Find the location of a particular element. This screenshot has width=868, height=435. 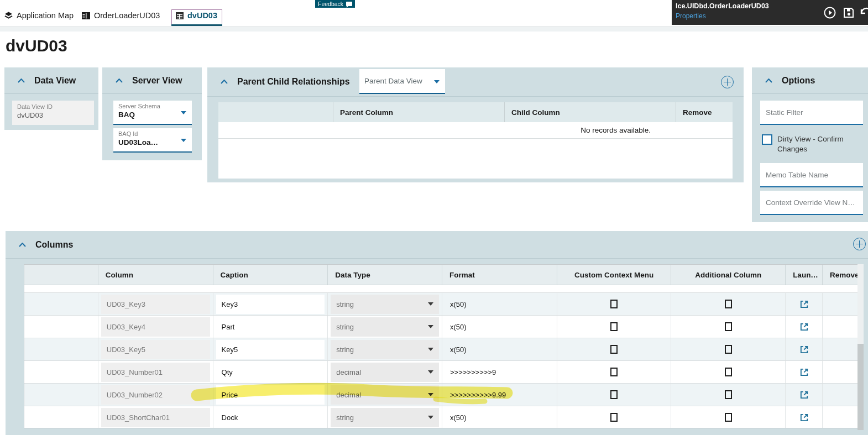

tab-orderloaderud03: OrderLoaderUD03 is located at coordinates (121, 15).